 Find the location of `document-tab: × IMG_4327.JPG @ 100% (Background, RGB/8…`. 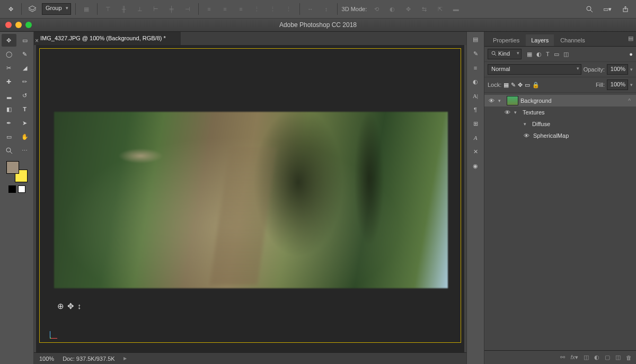

document-tab: × IMG_4327.JPG @ 100% (Background, RGB/8… is located at coordinates (107, 38).